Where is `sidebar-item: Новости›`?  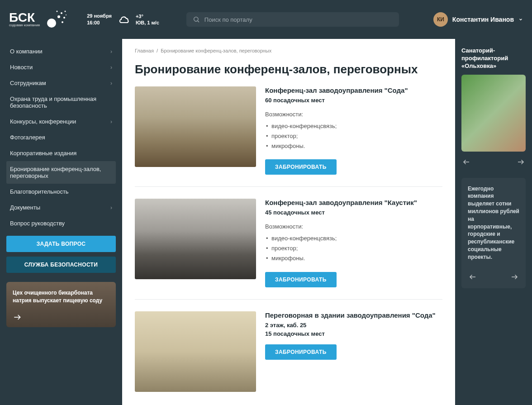 sidebar-item: Новости› is located at coordinates (61, 67).